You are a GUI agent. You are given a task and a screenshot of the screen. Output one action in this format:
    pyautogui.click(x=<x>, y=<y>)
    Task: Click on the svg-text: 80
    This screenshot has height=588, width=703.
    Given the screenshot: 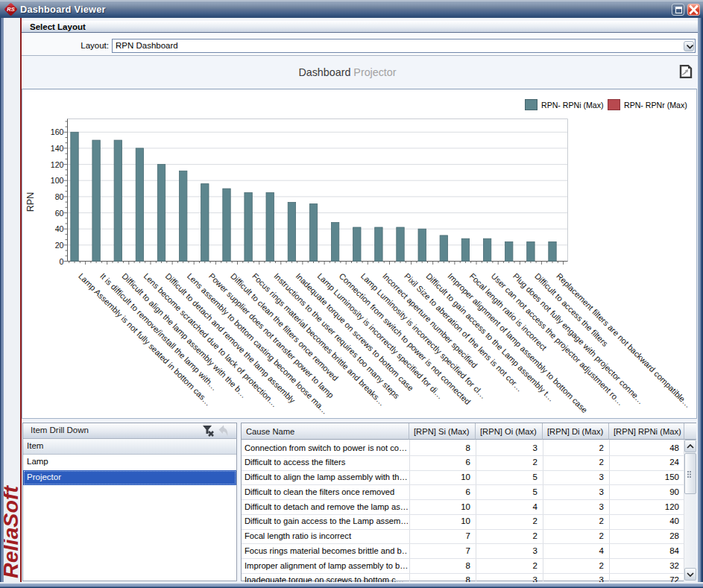 What is the action you would take?
    pyautogui.click(x=60, y=197)
    